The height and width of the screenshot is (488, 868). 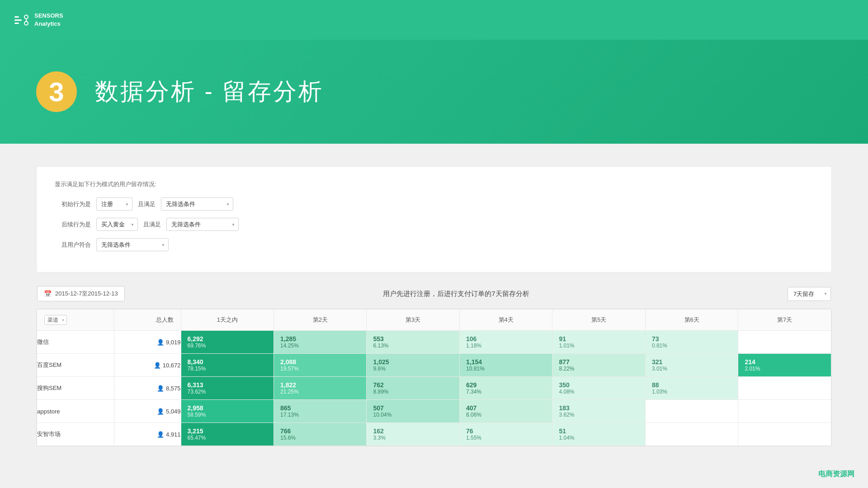 I want to click on table-row: appstore👤5,0492,95858.59%86517.13%50710.…, so click(x=434, y=411).